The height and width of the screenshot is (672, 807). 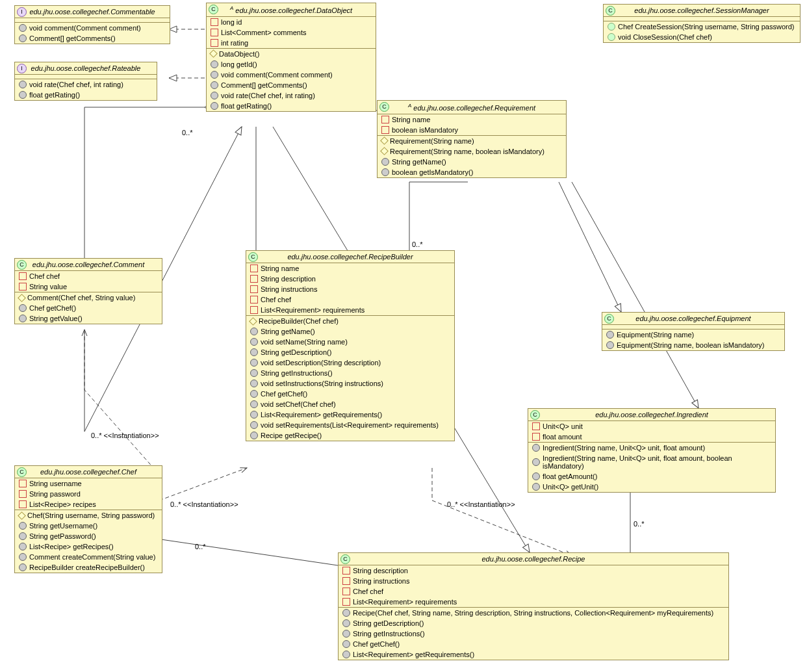 What do you see at coordinates (92, 557) in the screenshot?
I see `method: Comment createComment(String value)` at bounding box center [92, 557].